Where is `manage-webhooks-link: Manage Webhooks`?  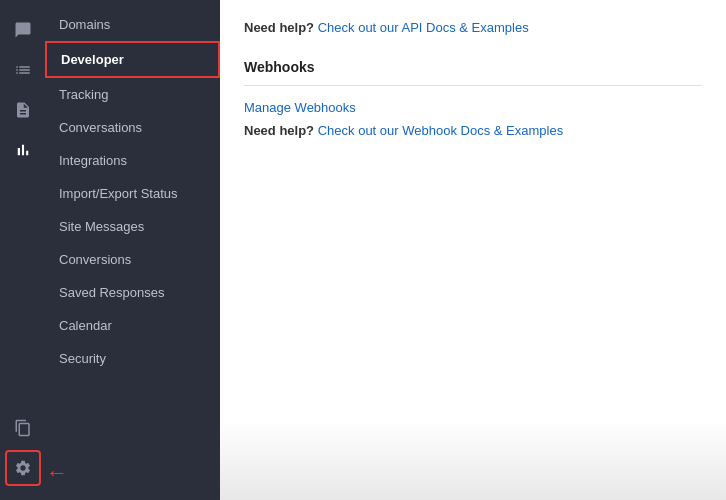
manage-webhooks-link: Manage Webhooks is located at coordinates (300, 108).